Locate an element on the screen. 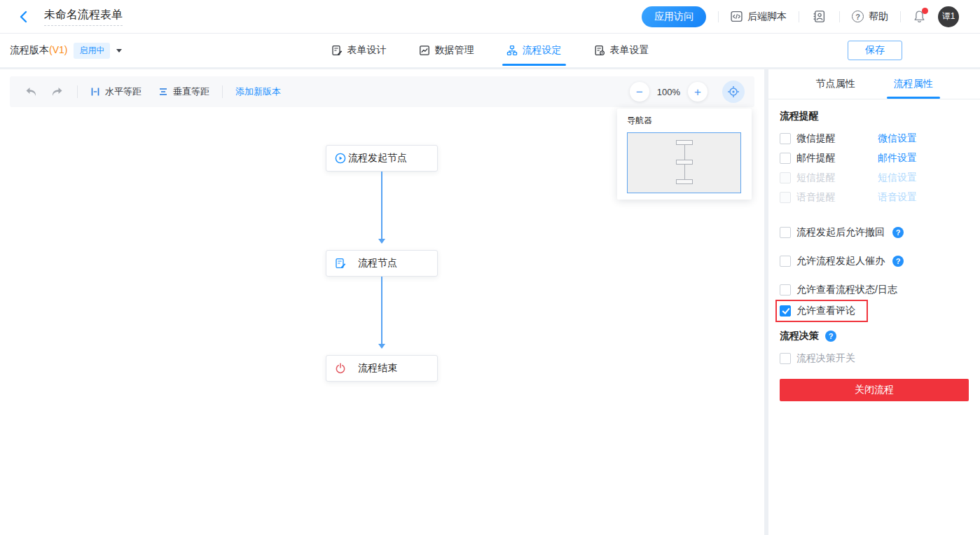  reminder-label: 邮件提醒 is located at coordinates (837, 158).